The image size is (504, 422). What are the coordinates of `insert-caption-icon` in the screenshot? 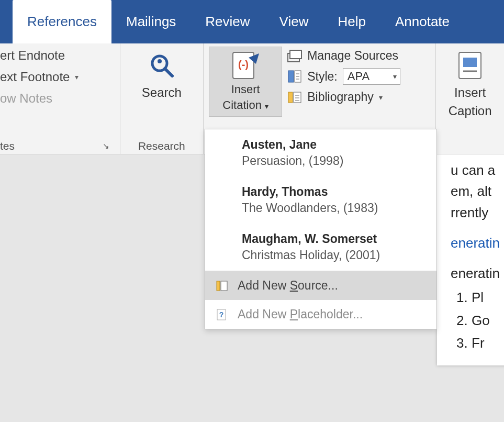 It's located at (470, 65).